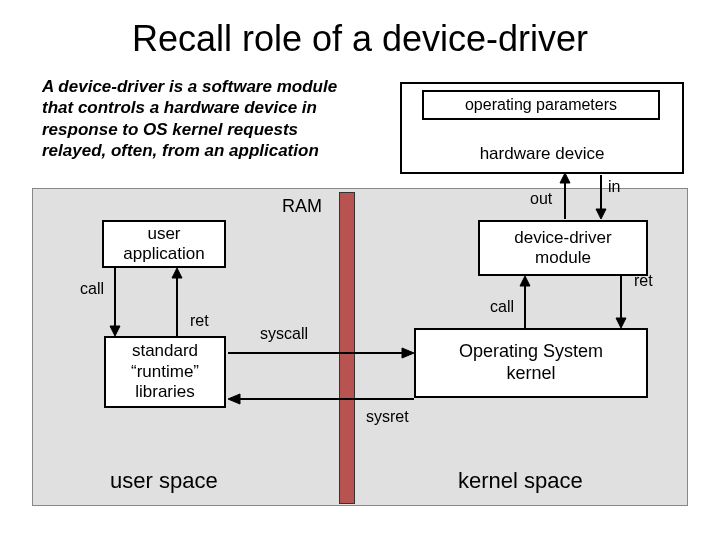 Image resolution: width=720 pixels, height=540 pixels. What do you see at coordinates (644, 281) in the screenshot?
I see `ret-right-label: ret` at bounding box center [644, 281].